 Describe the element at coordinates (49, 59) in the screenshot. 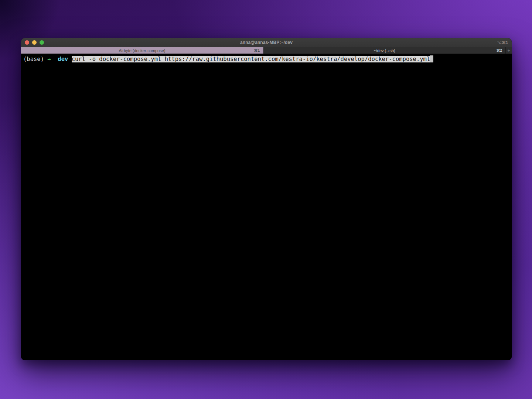

I see `prompt-arrow: →` at that location.